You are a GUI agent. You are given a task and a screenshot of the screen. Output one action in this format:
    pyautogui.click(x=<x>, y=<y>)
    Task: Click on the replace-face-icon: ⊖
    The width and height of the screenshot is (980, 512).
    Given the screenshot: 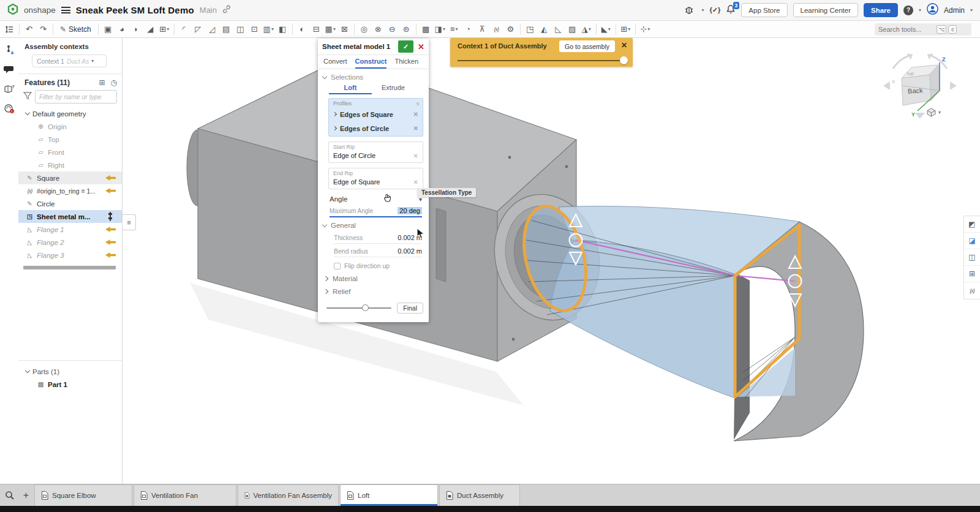 What is the action you would take?
    pyautogui.click(x=392, y=29)
    